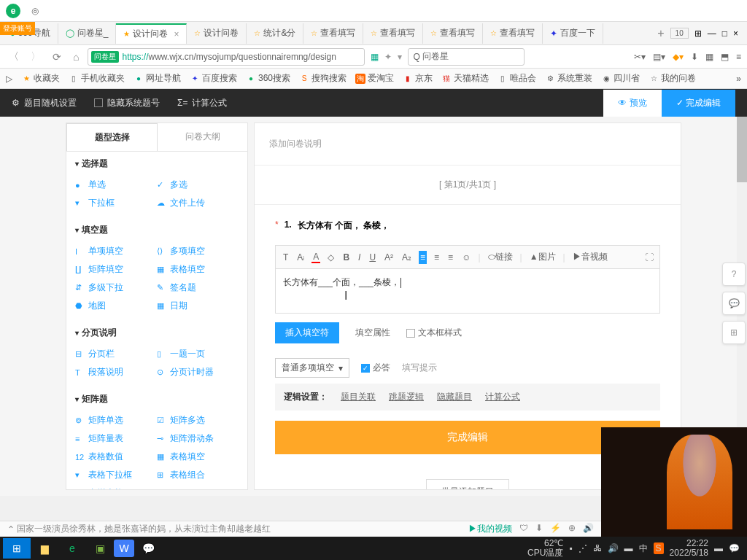 Image resolution: width=747 pixels, height=560 pixels. What do you see at coordinates (198, 439) in the screenshot?
I see `item-matrix-slider: ⊸矩阵滑动条` at bounding box center [198, 439].